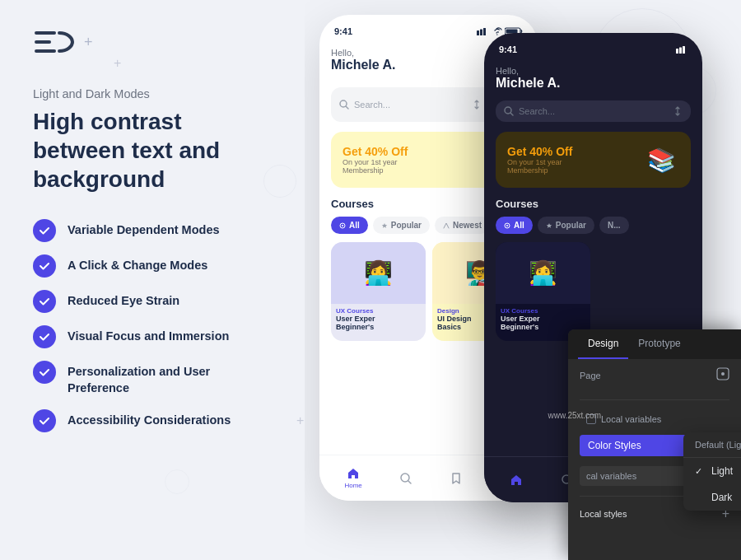 This screenshot has height=560, width=741. Describe the element at coordinates (540, 160) in the screenshot. I see `promo-text-dark: Get 40% Off On your 1st year Membership` at that location.